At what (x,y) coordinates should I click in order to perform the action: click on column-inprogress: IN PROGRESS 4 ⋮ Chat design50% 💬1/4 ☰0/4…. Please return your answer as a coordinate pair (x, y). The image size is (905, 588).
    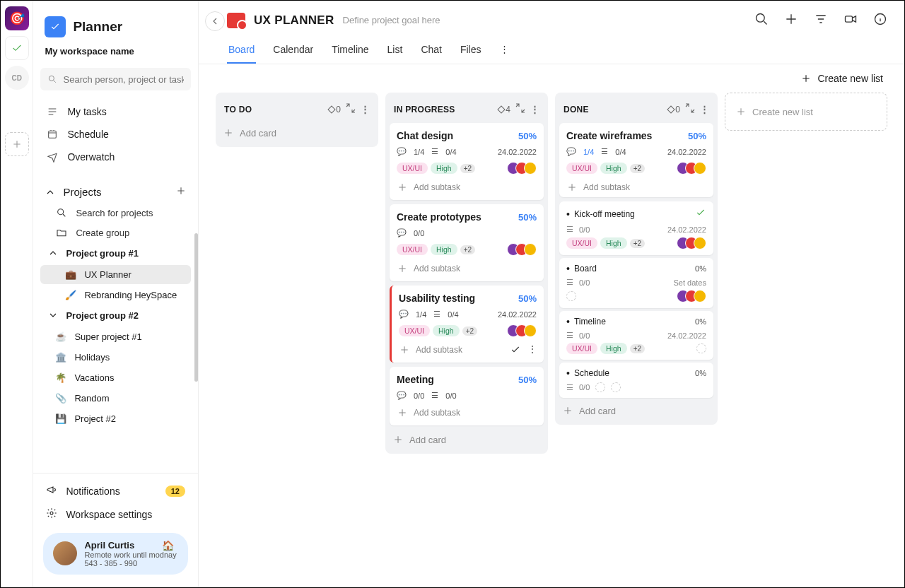
    Looking at the image, I should click on (467, 273).